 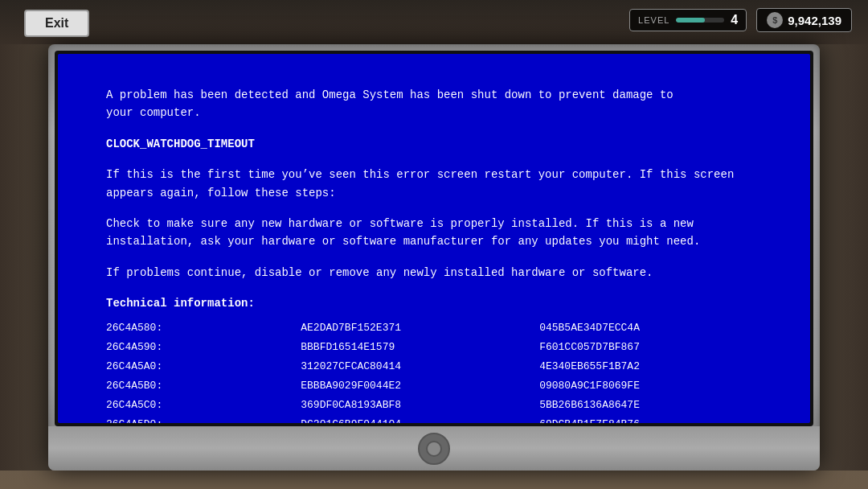 What do you see at coordinates (411, 405) in the screenshot?
I see `mem-val1: 369DF0CA8193ABF8` at bounding box center [411, 405].